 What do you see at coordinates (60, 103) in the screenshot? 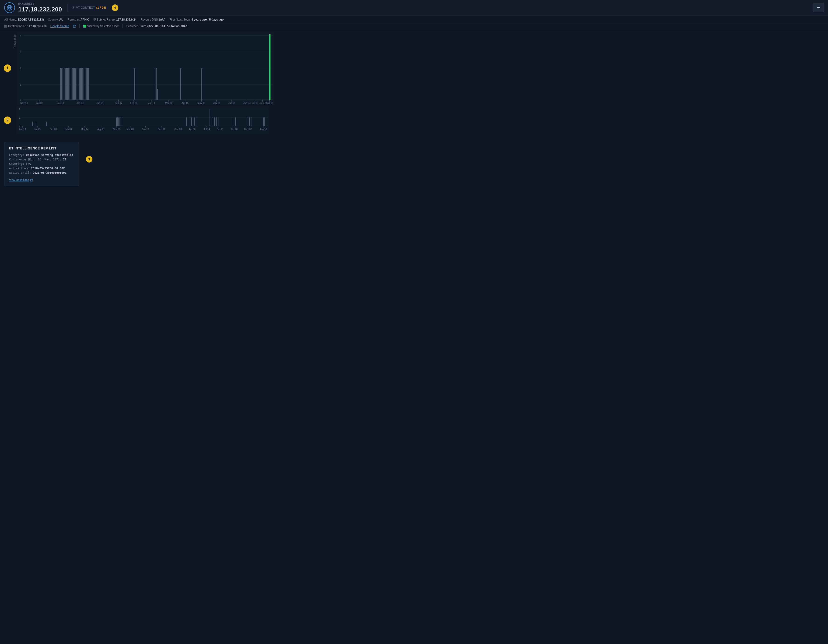
I see `svg-text: Dec 18` at bounding box center [60, 103].